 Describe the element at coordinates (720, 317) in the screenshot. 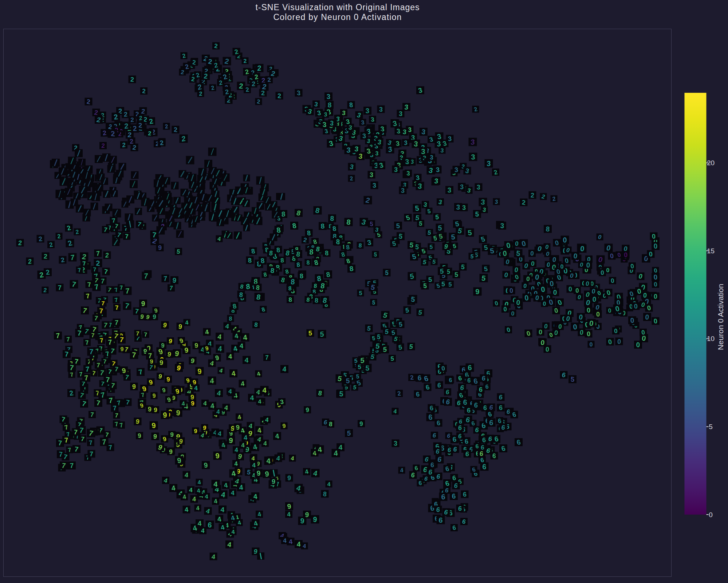

I see `svg-text: Neuron 0 Activation` at that location.